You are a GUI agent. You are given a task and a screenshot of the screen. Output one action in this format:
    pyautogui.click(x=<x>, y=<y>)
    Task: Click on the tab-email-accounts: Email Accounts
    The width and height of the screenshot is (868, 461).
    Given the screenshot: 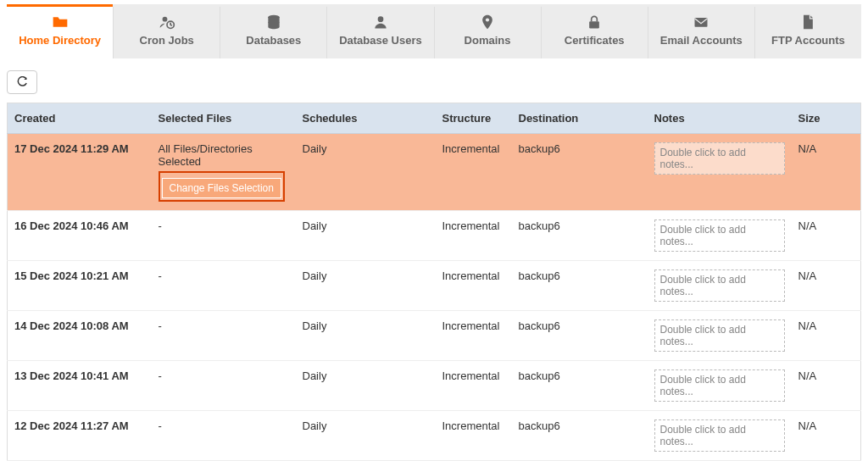 What is the action you would take?
    pyautogui.click(x=702, y=32)
    